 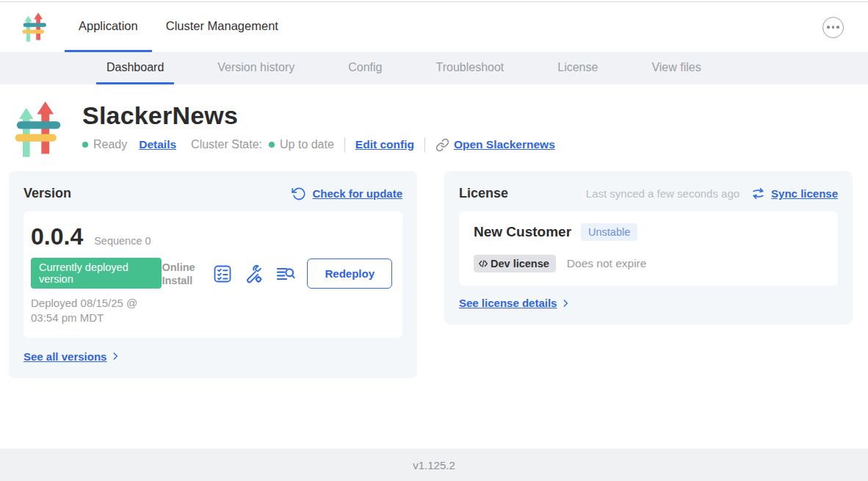 I want to click on subnav-item-version-history: Version history, so click(x=256, y=68).